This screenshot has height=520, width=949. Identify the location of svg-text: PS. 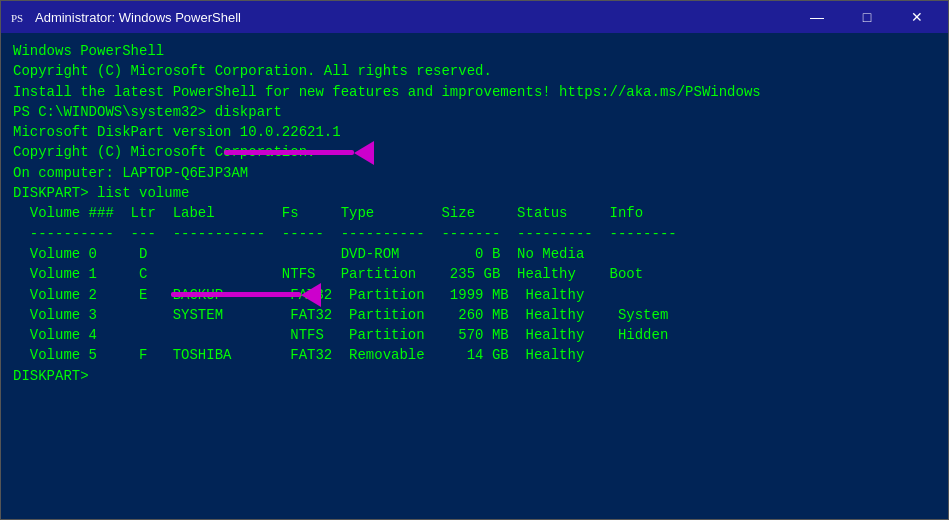
(17, 18).